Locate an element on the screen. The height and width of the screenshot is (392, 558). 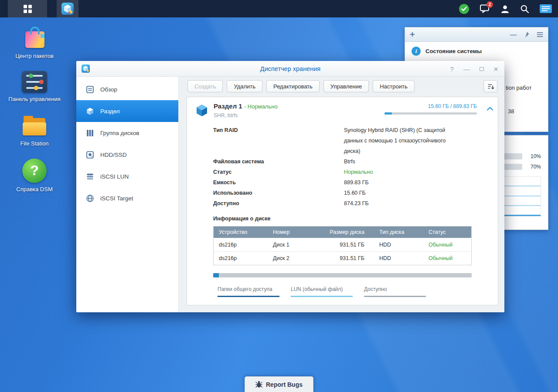
apps-grid-icon is located at coordinates (28, 9).